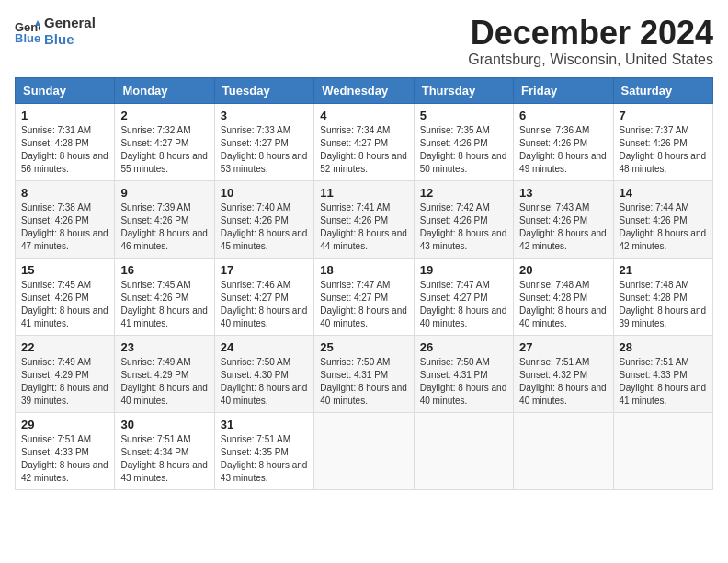  Describe the element at coordinates (364, 41) in the screenshot. I see `page-header: General Blue General Blue December 2024 …` at that location.